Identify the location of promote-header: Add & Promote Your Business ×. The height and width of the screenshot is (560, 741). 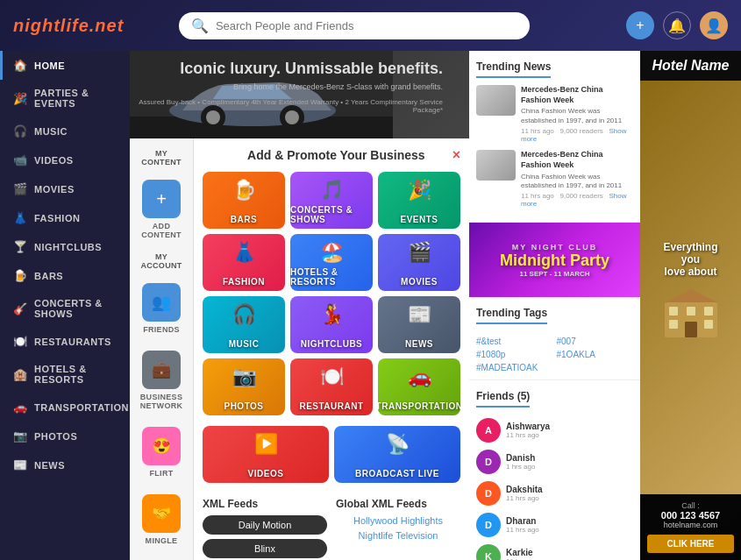
(331, 155).